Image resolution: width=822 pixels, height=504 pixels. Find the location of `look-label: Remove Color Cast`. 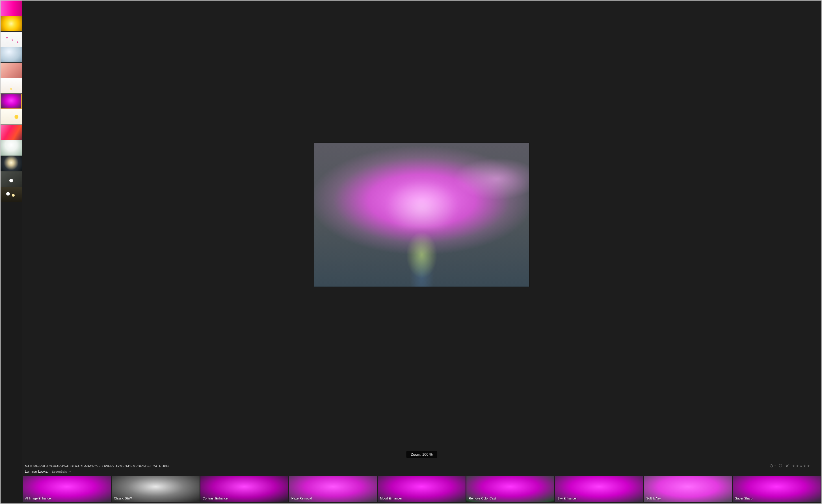

look-label: Remove Color Cast is located at coordinates (482, 498).